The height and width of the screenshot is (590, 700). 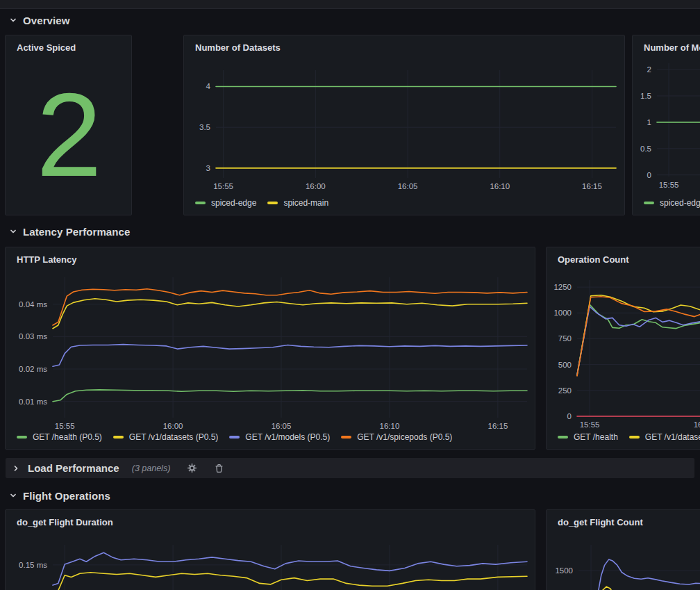 I want to click on svg-text: 500, so click(x=565, y=365).